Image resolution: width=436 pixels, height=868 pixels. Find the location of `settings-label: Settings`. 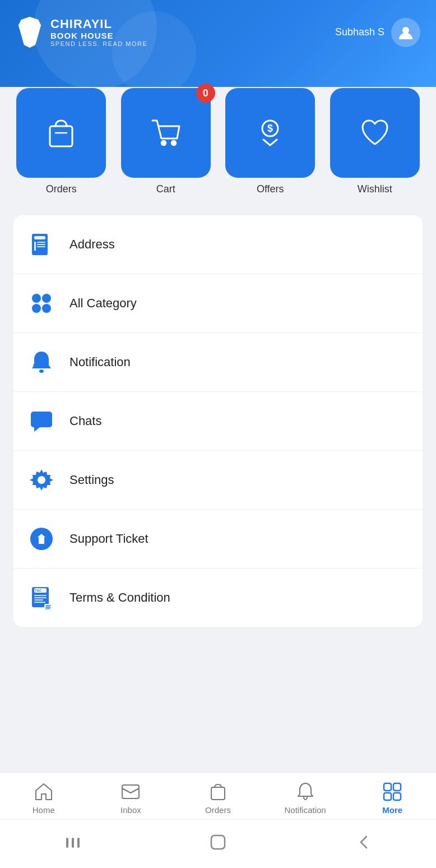

settings-label: Settings is located at coordinates (92, 480).